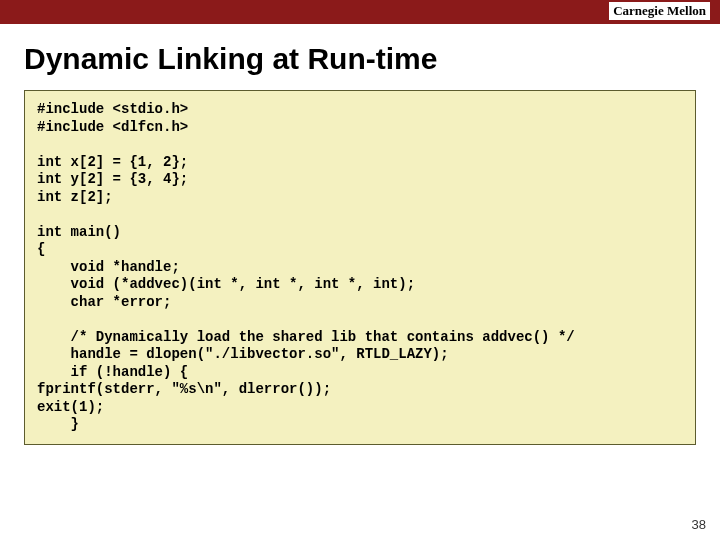  Describe the element at coordinates (660, 11) in the screenshot. I see `university-logo: Carnegie Mellon` at that location.